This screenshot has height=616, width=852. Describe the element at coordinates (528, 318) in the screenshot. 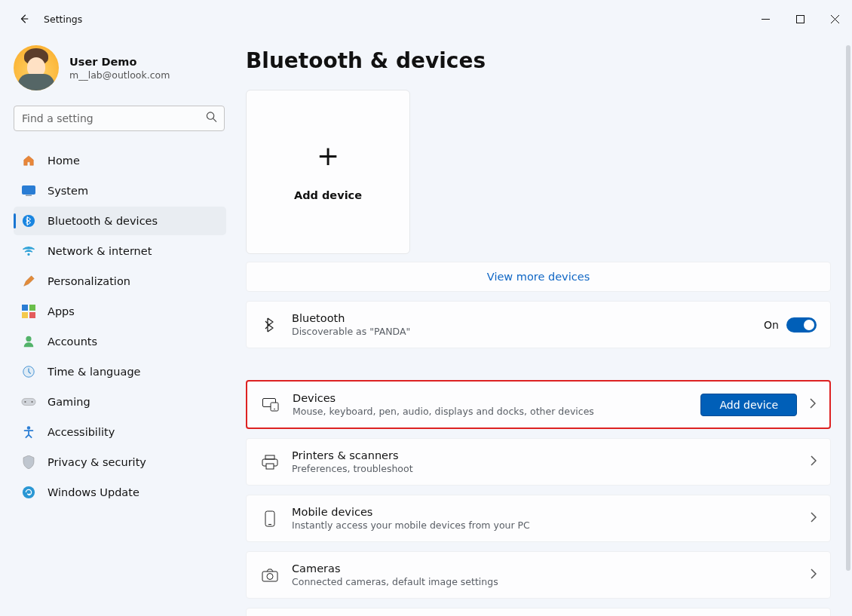

I see `bluetooth-title: Bluetooth` at that location.